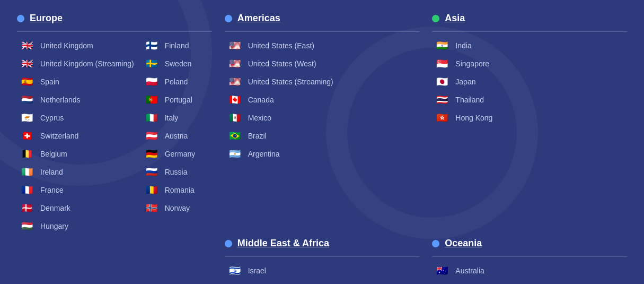 Image resolution: width=644 pixels, height=284 pixels. Describe the element at coordinates (76, 64) in the screenshot. I see `country-item: 🇬🇧United Kingdom (Streaming)` at that location.